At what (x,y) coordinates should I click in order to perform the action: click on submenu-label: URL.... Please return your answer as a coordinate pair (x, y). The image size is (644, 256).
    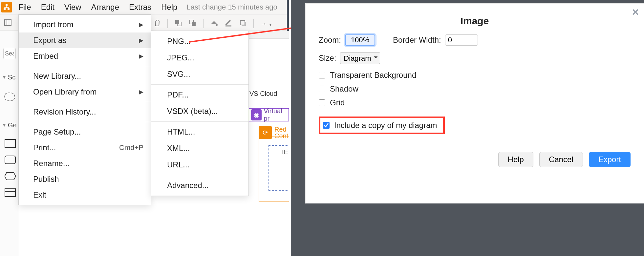
    Looking at the image, I should click on (178, 165).